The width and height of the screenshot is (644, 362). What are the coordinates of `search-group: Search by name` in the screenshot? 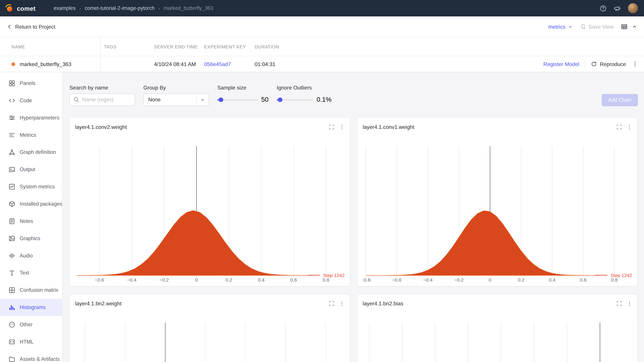 It's located at (102, 95).